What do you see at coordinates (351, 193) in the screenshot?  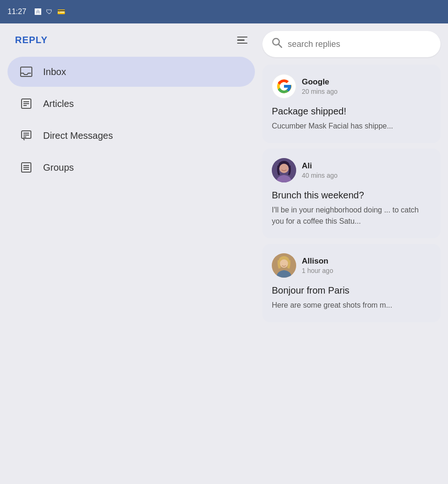 I see `message-card-ali: Ali 40 mins ago Brunch this weekend? I'l…` at bounding box center [351, 193].